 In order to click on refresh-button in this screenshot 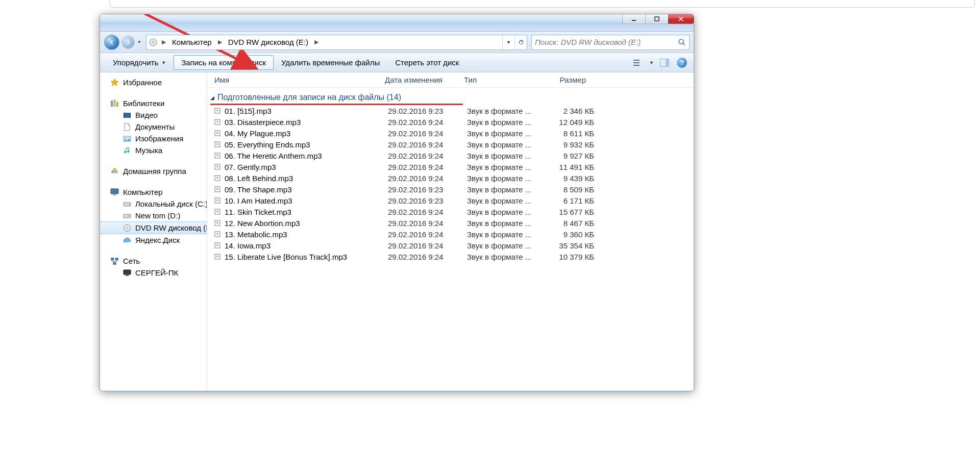, I will do `click(521, 42)`.